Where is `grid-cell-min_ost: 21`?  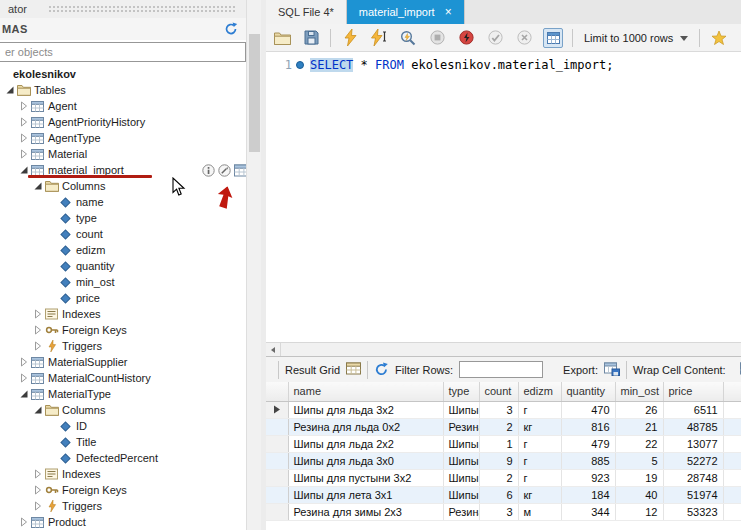
grid-cell-min_ost: 21 is located at coordinates (639, 426).